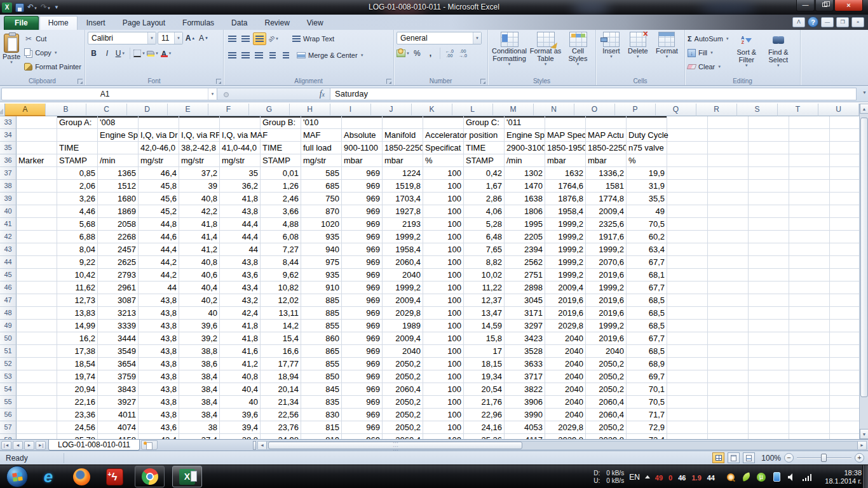  Describe the element at coordinates (78, 224) in the screenshot. I see `cell-B41: 5,68` at that location.